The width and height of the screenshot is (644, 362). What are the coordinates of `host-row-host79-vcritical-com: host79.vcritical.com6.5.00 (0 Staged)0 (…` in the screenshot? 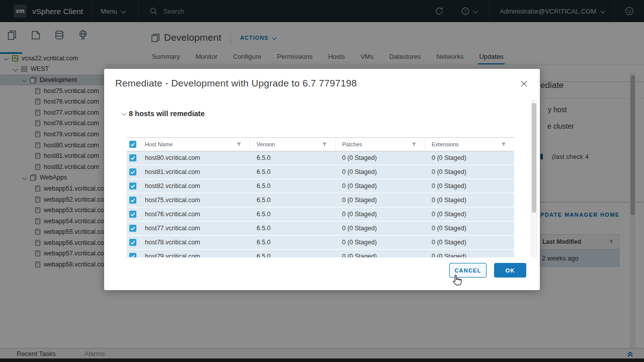 It's located at (320, 253).